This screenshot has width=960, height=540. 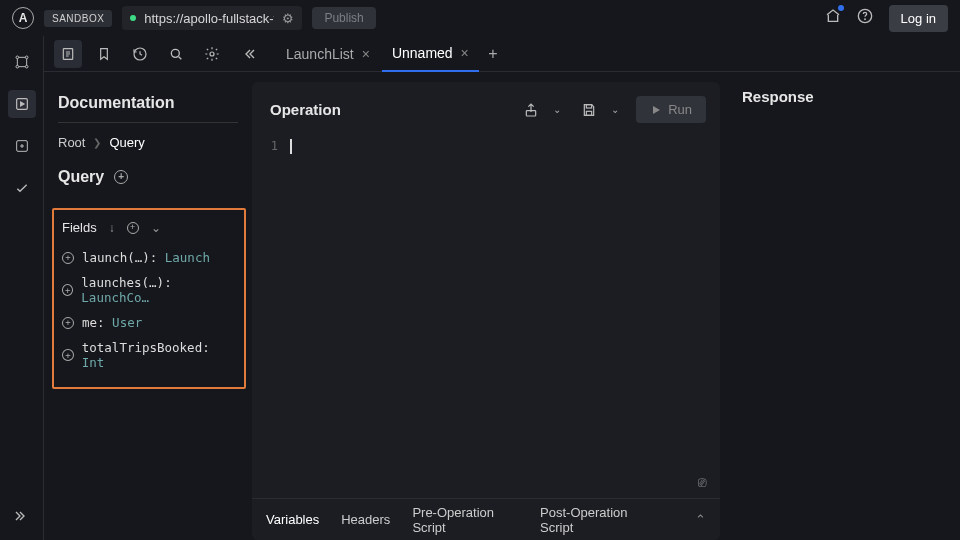 What do you see at coordinates (22, 516) in the screenshot?
I see `rail-expand-icon` at bounding box center [22, 516].